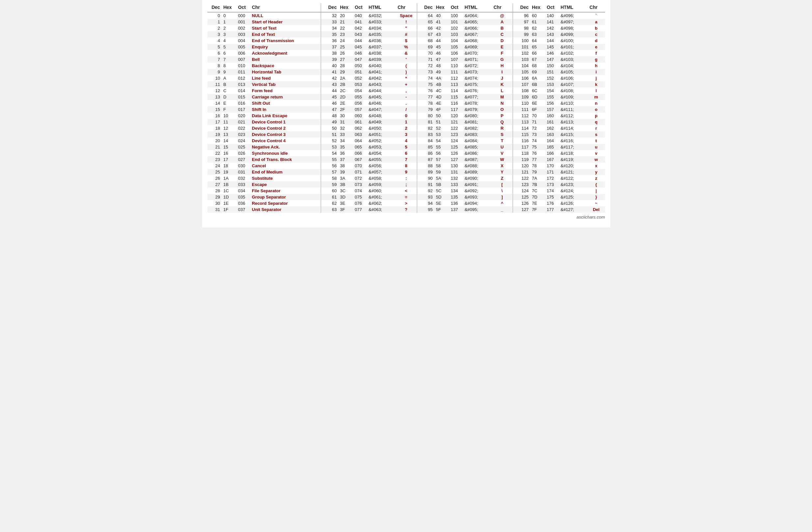 The width and height of the screenshot is (812, 532). Describe the element at coordinates (346, 41) in the screenshot. I see `cell-hex2: 24` at that location.